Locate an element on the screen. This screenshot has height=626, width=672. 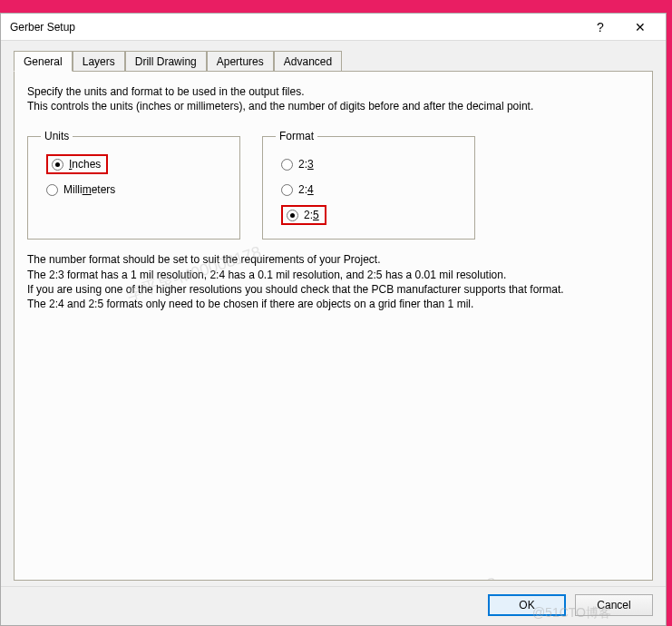
tab-layers: Layers is located at coordinates (99, 62).